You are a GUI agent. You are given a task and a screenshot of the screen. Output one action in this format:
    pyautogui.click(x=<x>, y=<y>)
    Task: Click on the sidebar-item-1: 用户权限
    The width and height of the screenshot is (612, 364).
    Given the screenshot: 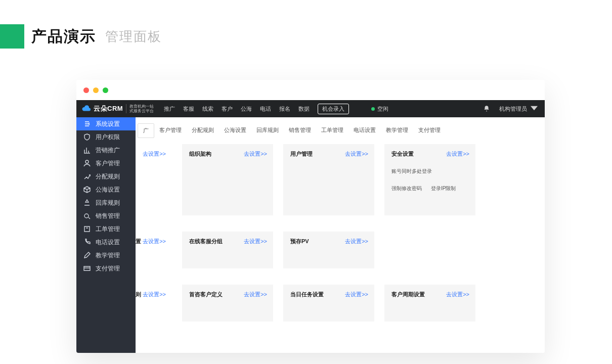 What is the action you would take?
    pyautogui.click(x=106, y=137)
    